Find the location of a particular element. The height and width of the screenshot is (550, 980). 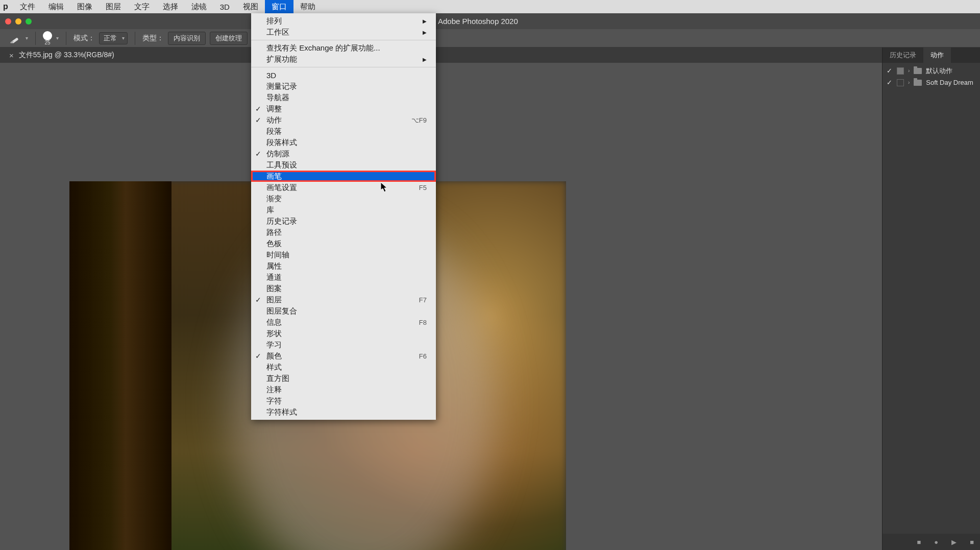

menu-item: 字符样式 is located at coordinates (344, 412).